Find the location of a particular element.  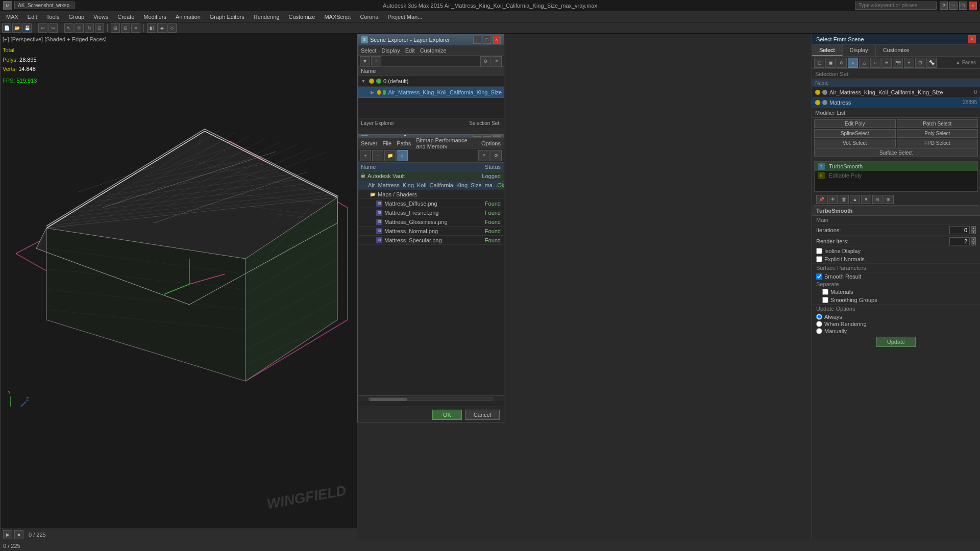

scene-explorer-close: × is located at coordinates (497, 40).